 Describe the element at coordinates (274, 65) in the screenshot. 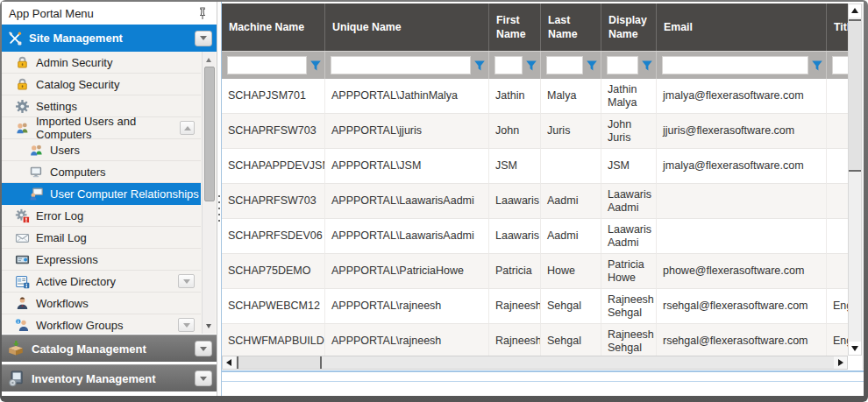

I see `filter-cell-machine-name` at that location.